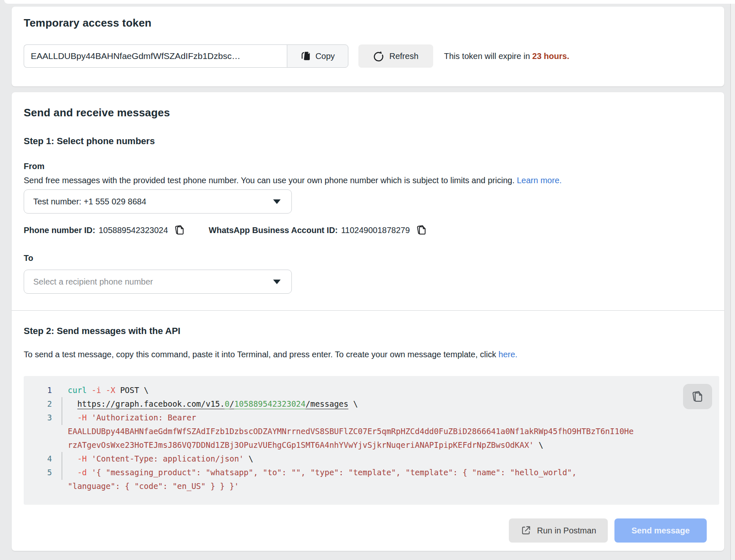 Image resolution: width=735 pixels, height=560 pixels. Describe the element at coordinates (368, 166) in the screenshot. I see `from-label: From` at that location.